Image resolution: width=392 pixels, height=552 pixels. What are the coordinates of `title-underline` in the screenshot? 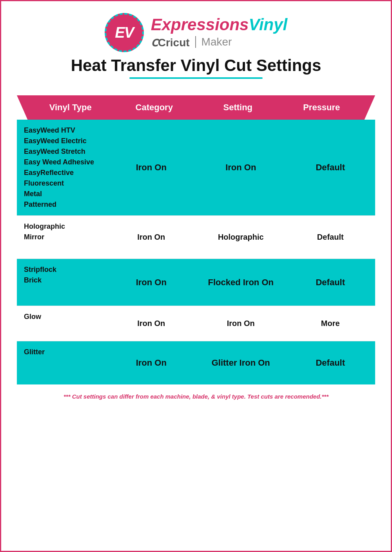 It's located at (196, 78).